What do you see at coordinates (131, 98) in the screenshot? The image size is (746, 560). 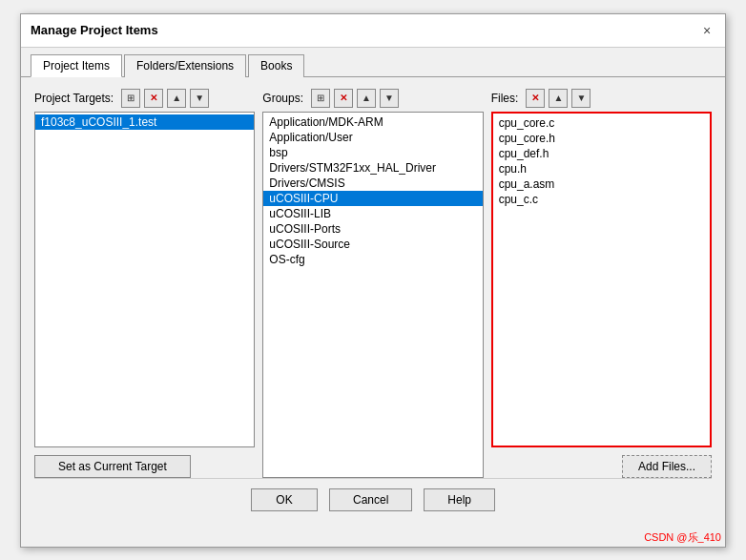 I see `targets-new-button: ⊞` at bounding box center [131, 98].